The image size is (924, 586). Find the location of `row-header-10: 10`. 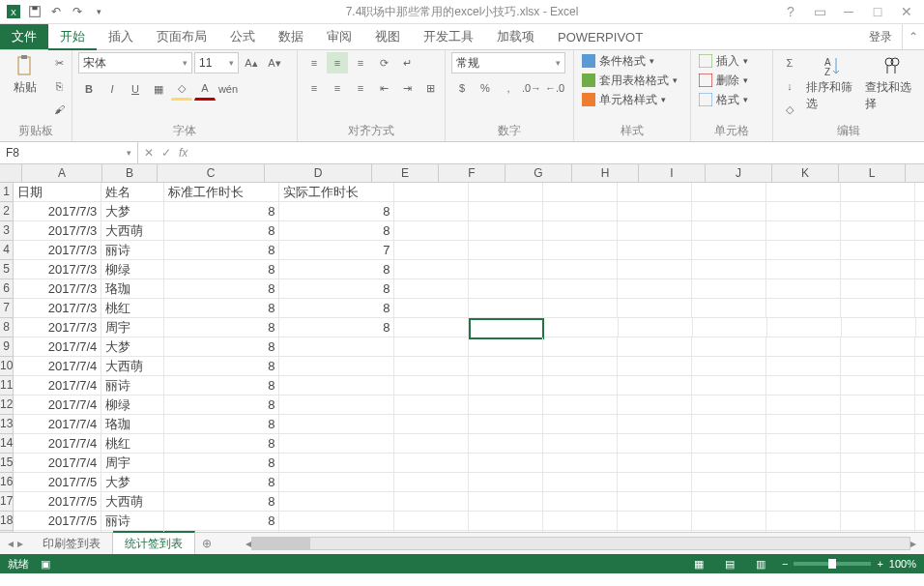

row-header-10: 10 is located at coordinates (6, 366).